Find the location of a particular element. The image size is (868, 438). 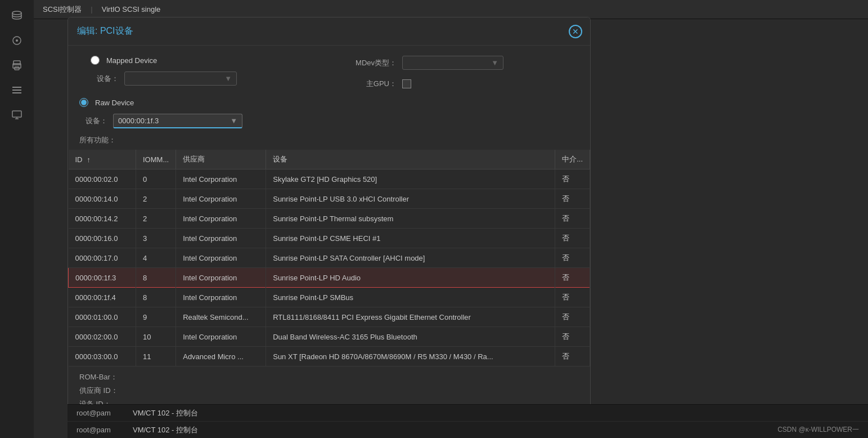

raw-device-value: 0000:00:1f.3 is located at coordinates (174, 120).